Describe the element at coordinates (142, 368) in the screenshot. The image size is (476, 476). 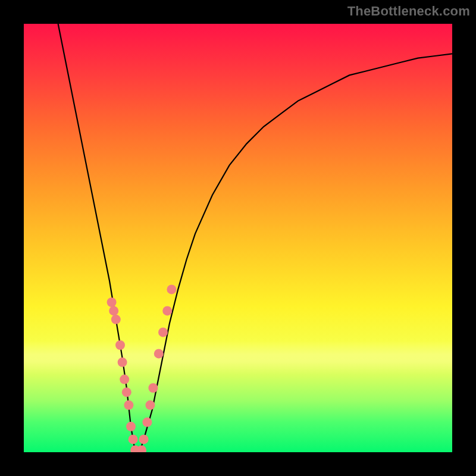
I see `data-markers` at that location.